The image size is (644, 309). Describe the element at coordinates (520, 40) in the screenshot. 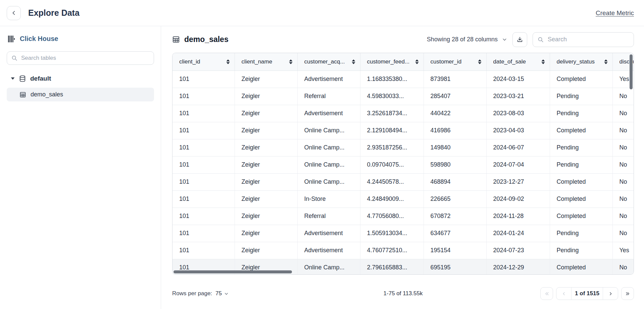

I see `download-button` at that location.